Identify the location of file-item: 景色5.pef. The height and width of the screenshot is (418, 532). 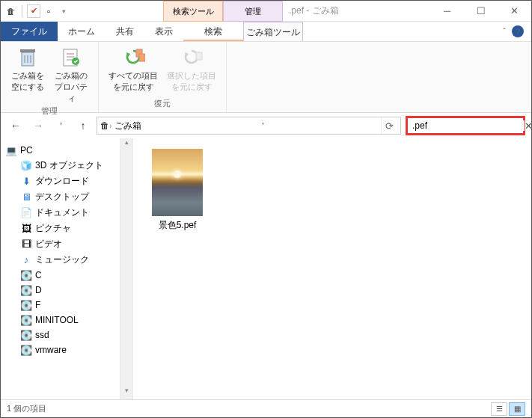
(177, 190).